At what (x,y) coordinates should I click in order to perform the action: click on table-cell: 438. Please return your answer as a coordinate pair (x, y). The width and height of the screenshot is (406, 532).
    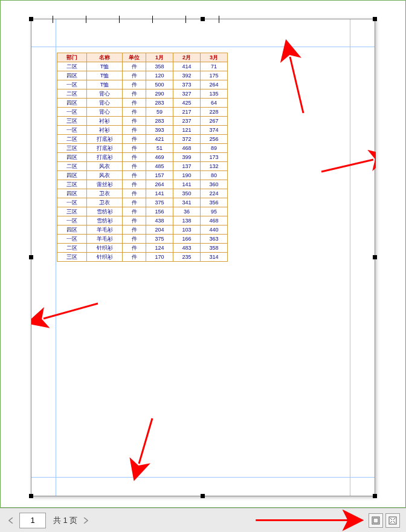
    Looking at the image, I should click on (160, 221).